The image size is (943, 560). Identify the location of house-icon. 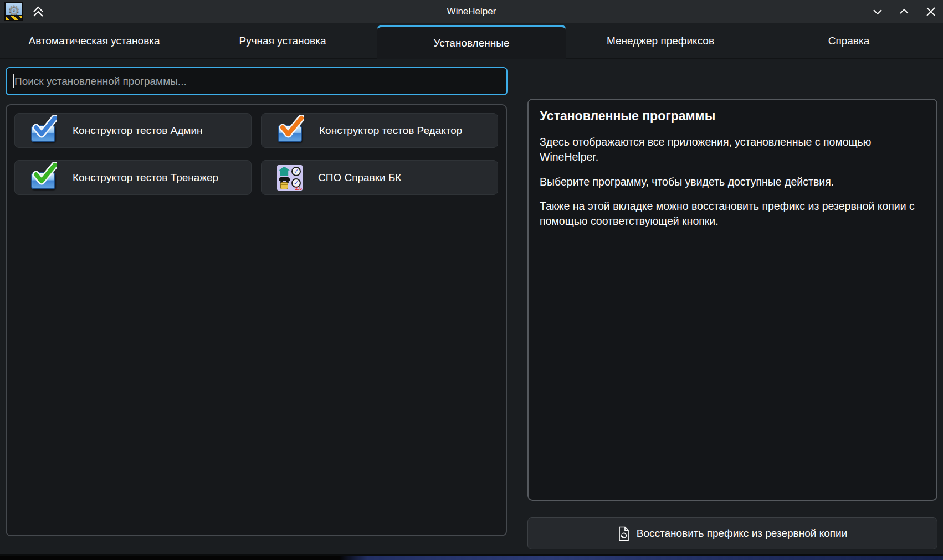
(284, 172).